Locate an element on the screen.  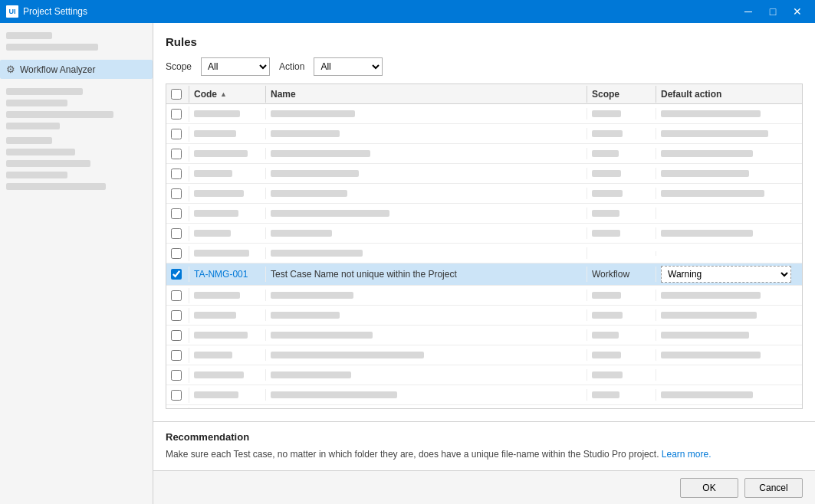
ok-button: OK is located at coordinates (709, 488).